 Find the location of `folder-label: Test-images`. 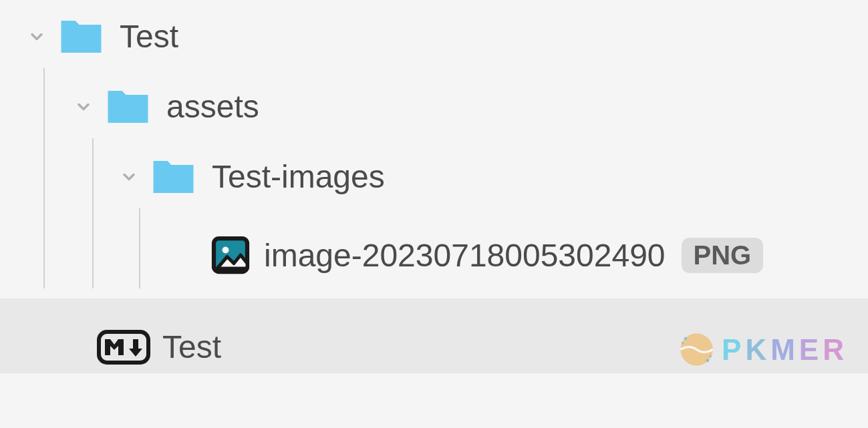

folder-label: Test-images is located at coordinates (298, 176).